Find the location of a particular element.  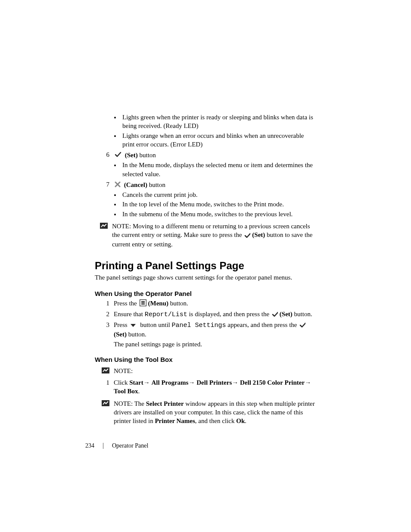

note-toolbox-blank: NOTE: is located at coordinates (209, 371).